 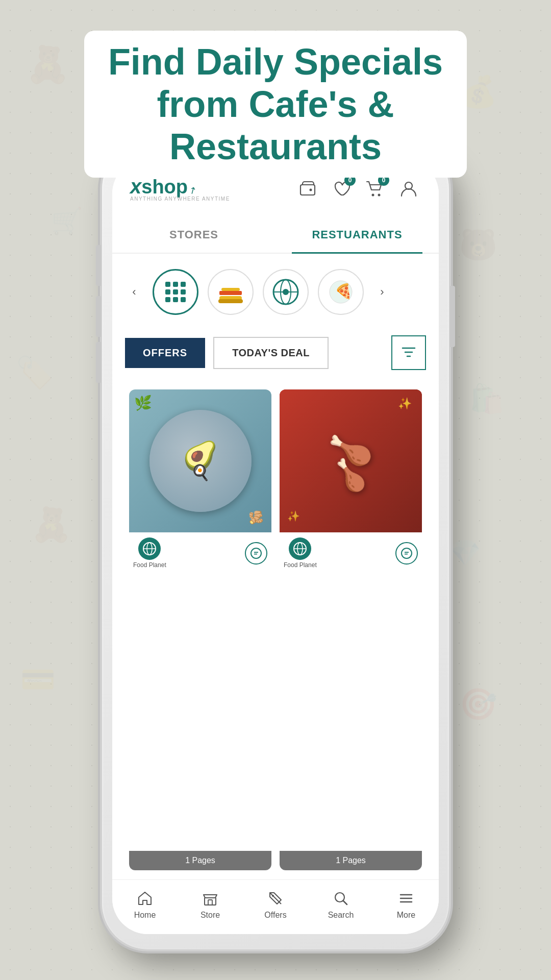 What do you see at coordinates (276, 906) in the screenshot?
I see `bottom-navigation: Home Store` at bounding box center [276, 906].